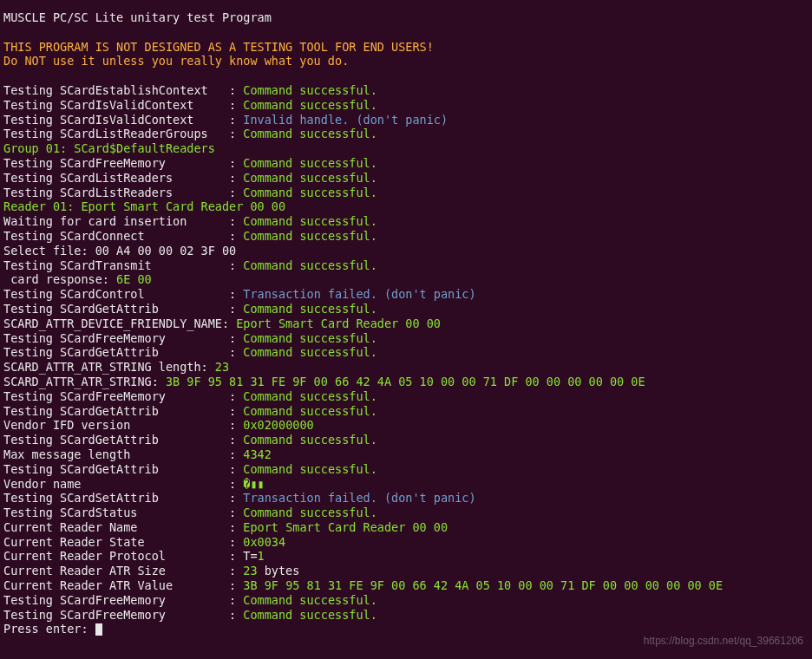 Image resolution: width=812 pixels, height=659 pixels. I want to click on reader-state-value: 0x0034, so click(264, 542).